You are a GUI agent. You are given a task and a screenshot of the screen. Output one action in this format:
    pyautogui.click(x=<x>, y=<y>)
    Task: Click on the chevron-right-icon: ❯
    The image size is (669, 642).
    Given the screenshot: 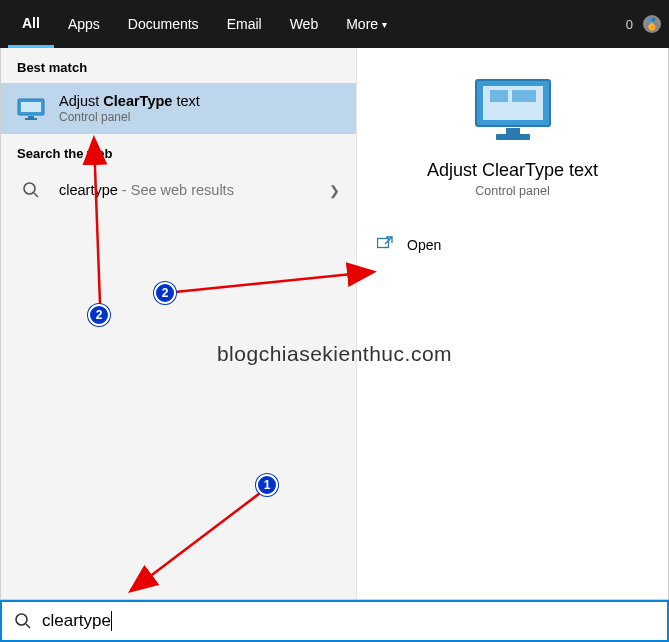 What is the action you would take?
    pyautogui.click(x=334, y=190)
    